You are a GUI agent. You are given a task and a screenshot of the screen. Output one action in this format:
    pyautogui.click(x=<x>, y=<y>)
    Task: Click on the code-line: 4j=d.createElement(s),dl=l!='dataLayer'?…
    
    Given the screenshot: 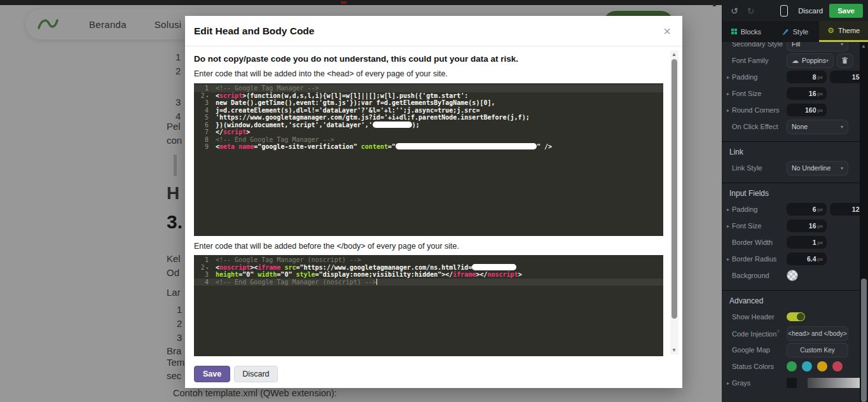 What is the action you would take?
    pyautogui.click(x=429, y=111)
    